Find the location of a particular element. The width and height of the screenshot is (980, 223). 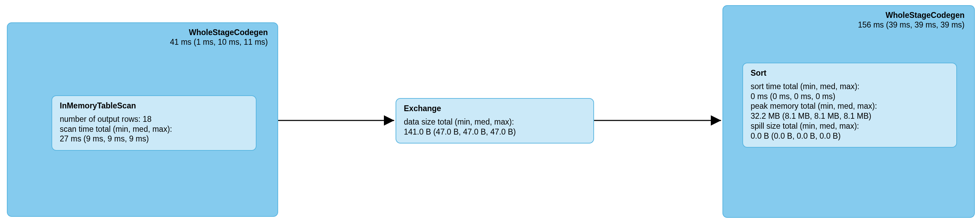

sort-time-label: sort time total (min, med, max): is located at coordinates (850, 87).